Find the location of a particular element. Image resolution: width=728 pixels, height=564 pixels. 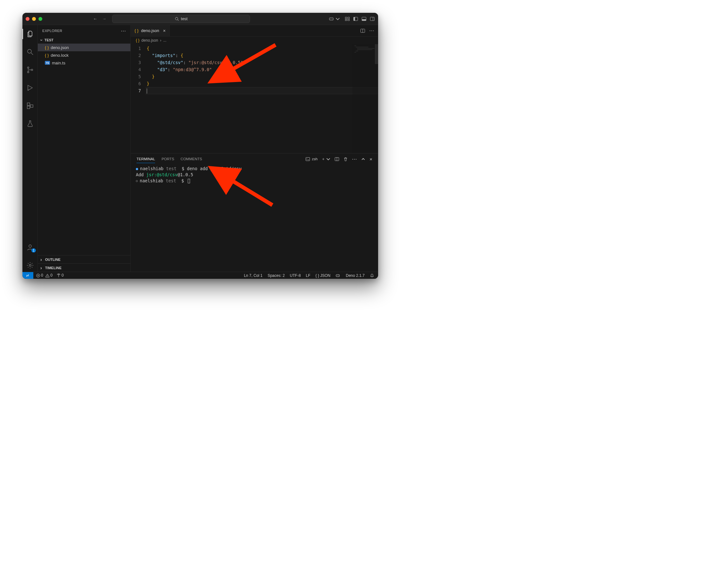

breadcrumb: { } deno.json › ... is located at coordinates (254, 41).